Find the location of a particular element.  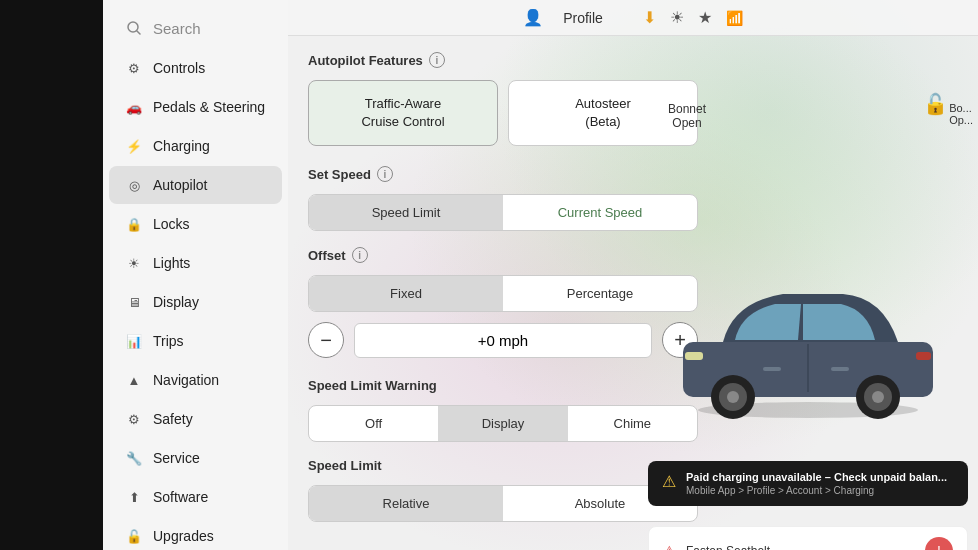

seatbelt-icon: ⚠ is located at coordinates (670, 546).